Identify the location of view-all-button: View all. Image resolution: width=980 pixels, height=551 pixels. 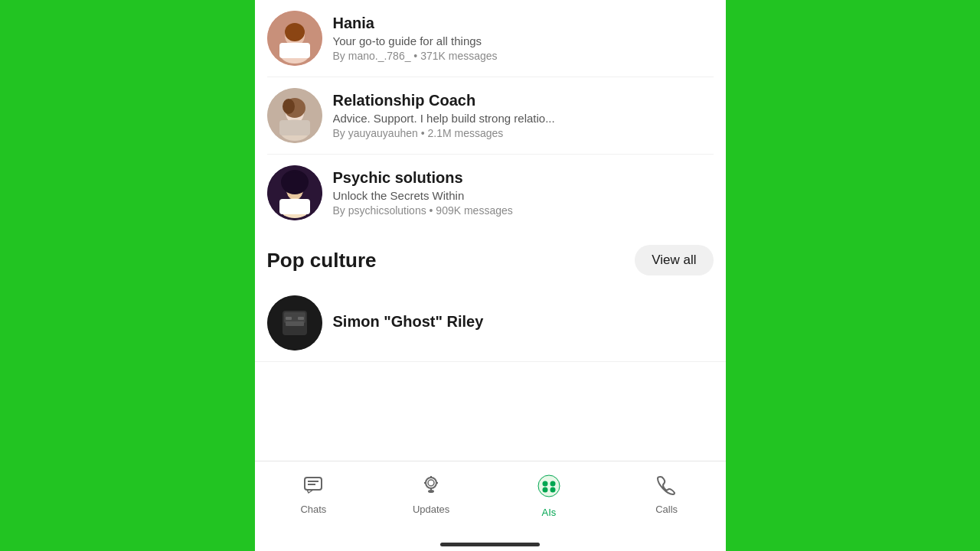
(674, 260).